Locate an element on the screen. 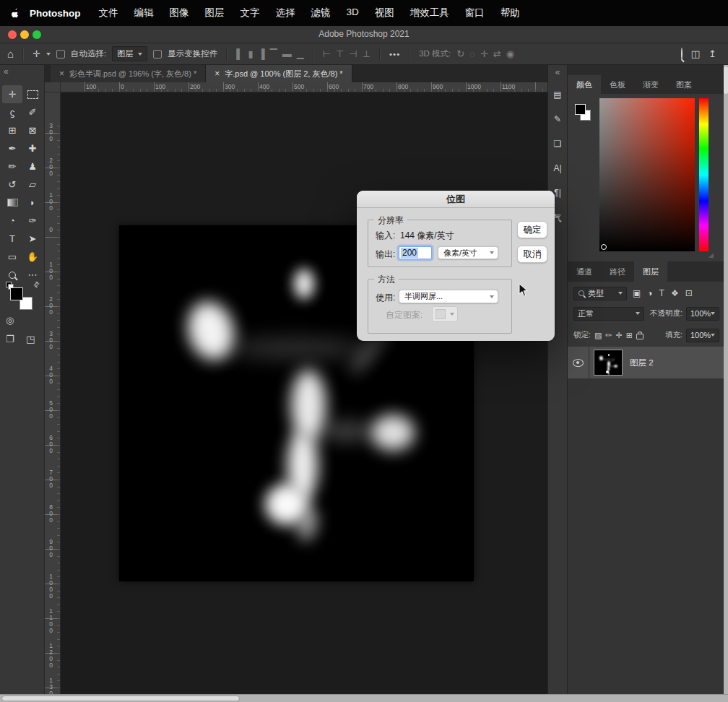 The width and height of the screenshot is (728, 702). color-field is located at coordinates (647, 175).